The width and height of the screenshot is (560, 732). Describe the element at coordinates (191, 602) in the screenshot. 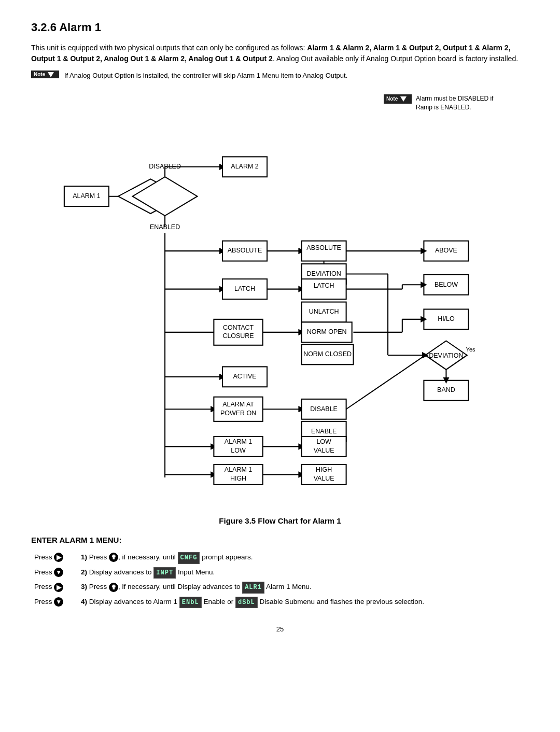

I see `lcd-enbl: ENbL` at that location.